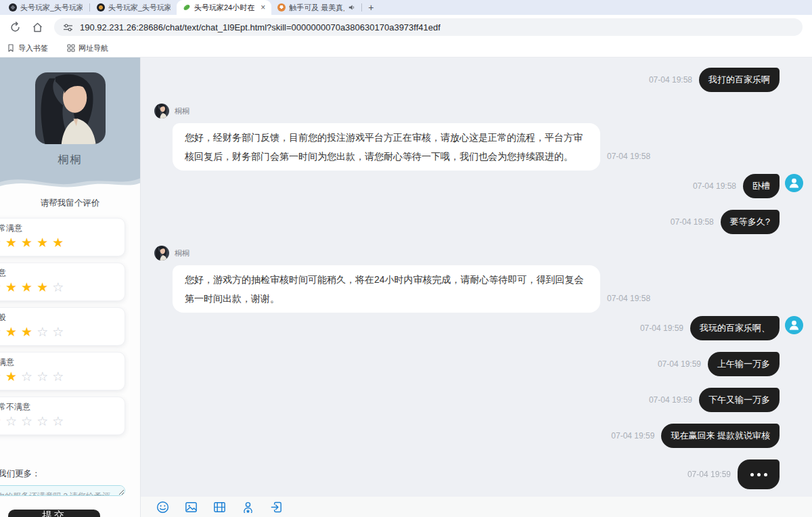 The width and height of the screenshot is (812, 517). Describe the element at coordinates (316, 7) in the screenshot. I see `tab-4: 触手可及 最美真人` at that location.